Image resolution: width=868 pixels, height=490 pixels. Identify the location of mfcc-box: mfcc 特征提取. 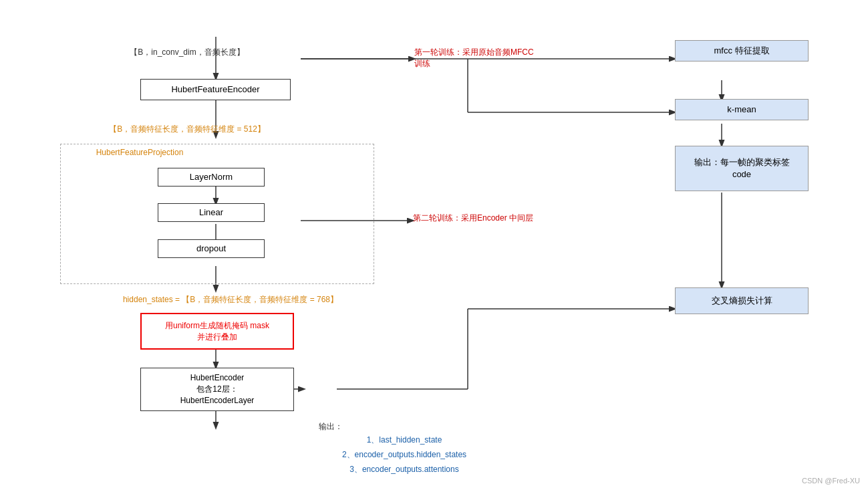
(742, 51).